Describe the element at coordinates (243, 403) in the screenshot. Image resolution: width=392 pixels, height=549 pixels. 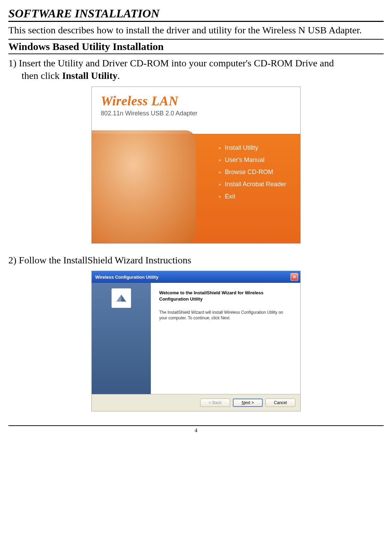
I see `next-accesskey: N` at that location.